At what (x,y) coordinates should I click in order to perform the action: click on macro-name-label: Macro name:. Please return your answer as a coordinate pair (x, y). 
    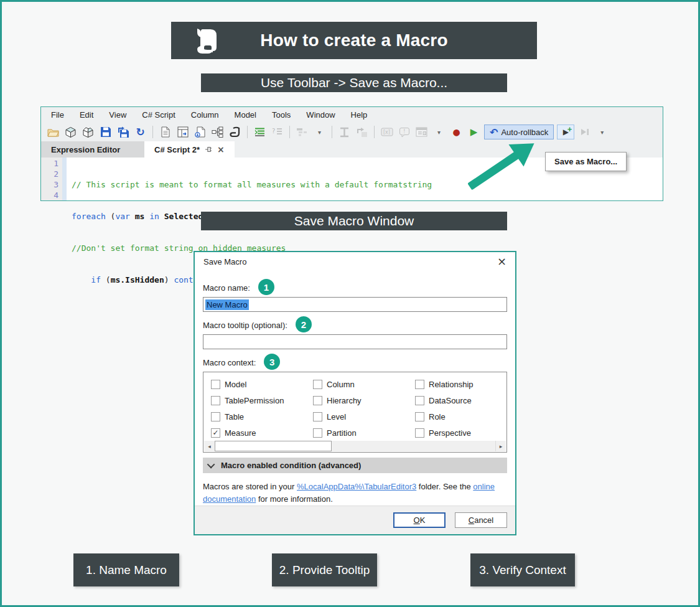
    Looking at the image, I should click on (226, 288).